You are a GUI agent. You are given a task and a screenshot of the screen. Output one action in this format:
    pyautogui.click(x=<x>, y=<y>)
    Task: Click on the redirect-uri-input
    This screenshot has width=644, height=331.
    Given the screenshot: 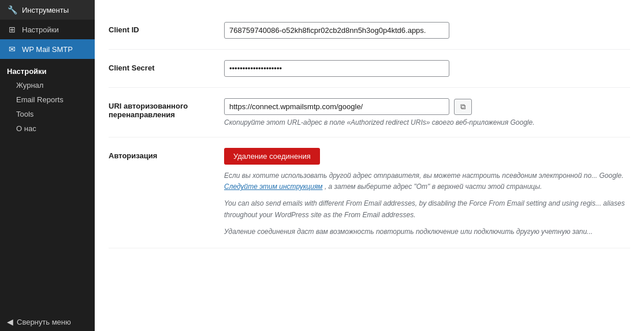 What is the action you would take?
    pyautogui.click(x=337, y=106)
    